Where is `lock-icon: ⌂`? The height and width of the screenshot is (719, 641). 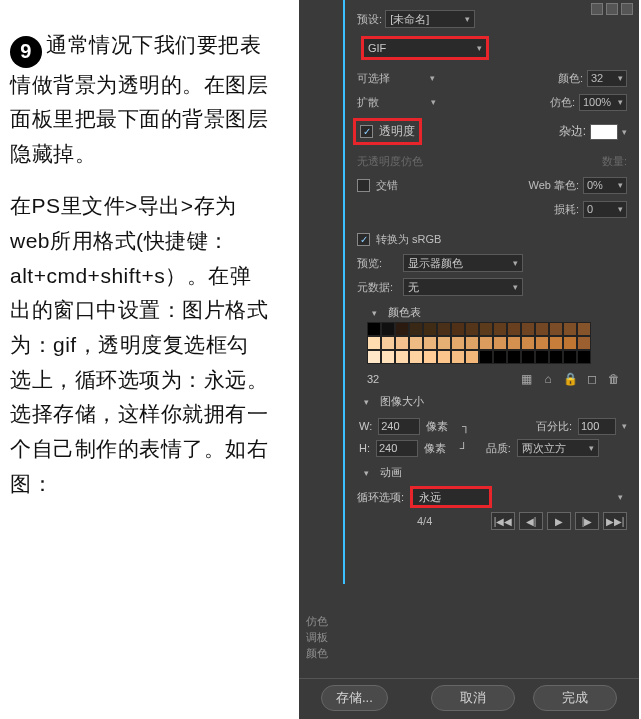 lock-icon: ⌂ is located at coordinates (548, 379).